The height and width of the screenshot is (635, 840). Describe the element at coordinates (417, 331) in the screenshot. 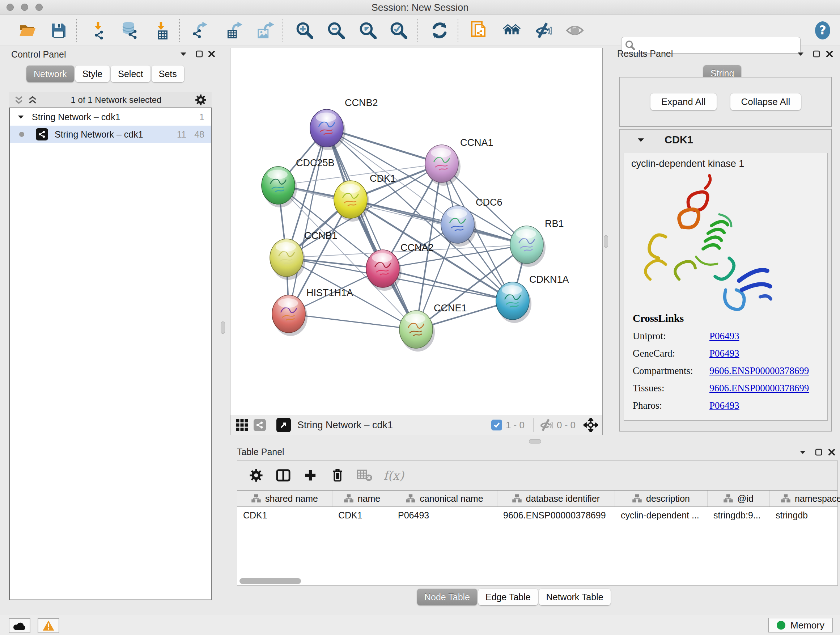

I see `network-node-CCNE1` at that location.